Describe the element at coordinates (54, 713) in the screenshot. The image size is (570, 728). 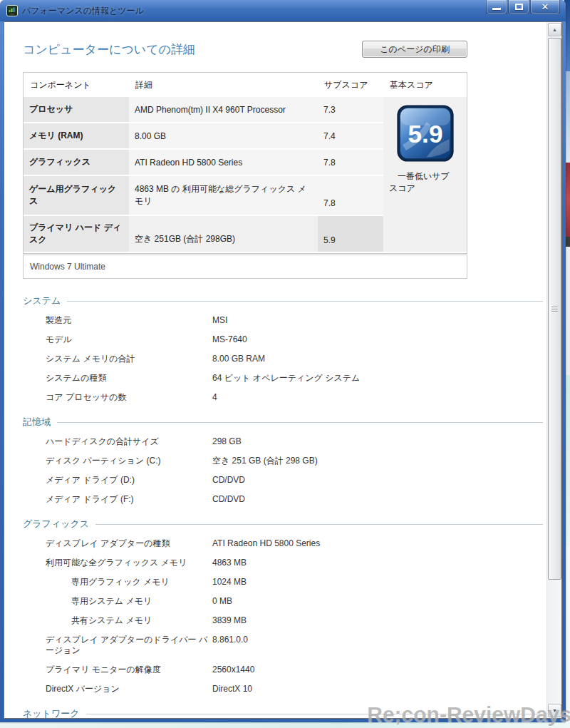
I see `section-title: ネットワーク` at that location.